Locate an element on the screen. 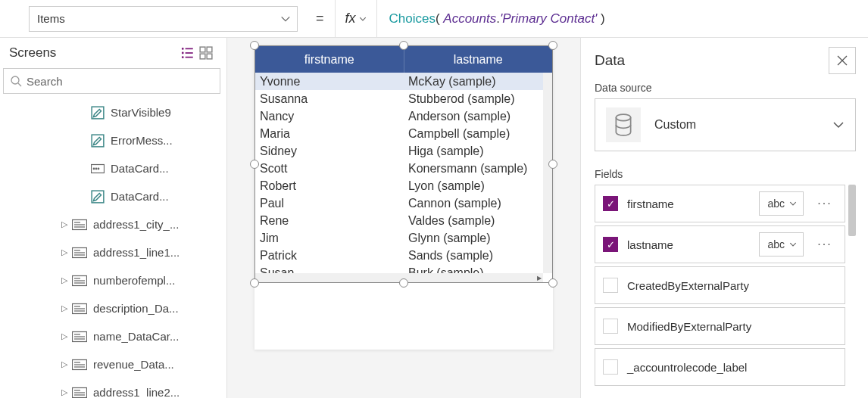  equals-label: = is located at coordinates (320, 18).